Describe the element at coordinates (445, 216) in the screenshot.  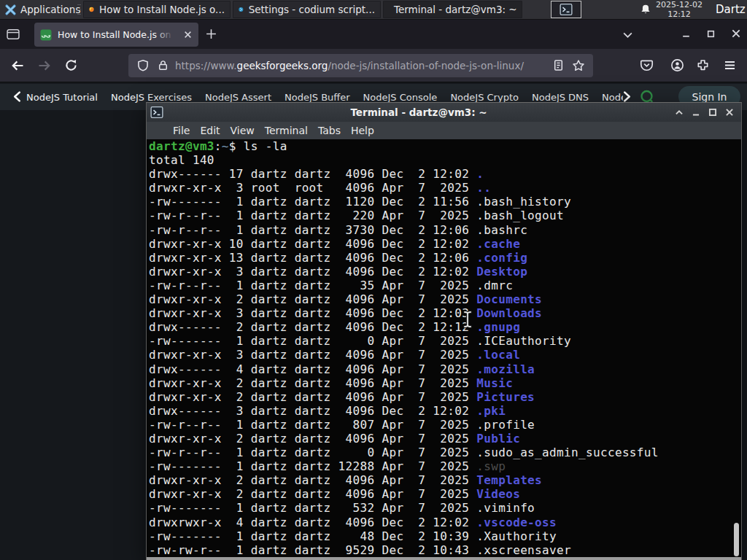
I see `terminal-line: -rw-r--r-- 1 dartz dartz 220 Apr 7 2025 …` at that location.